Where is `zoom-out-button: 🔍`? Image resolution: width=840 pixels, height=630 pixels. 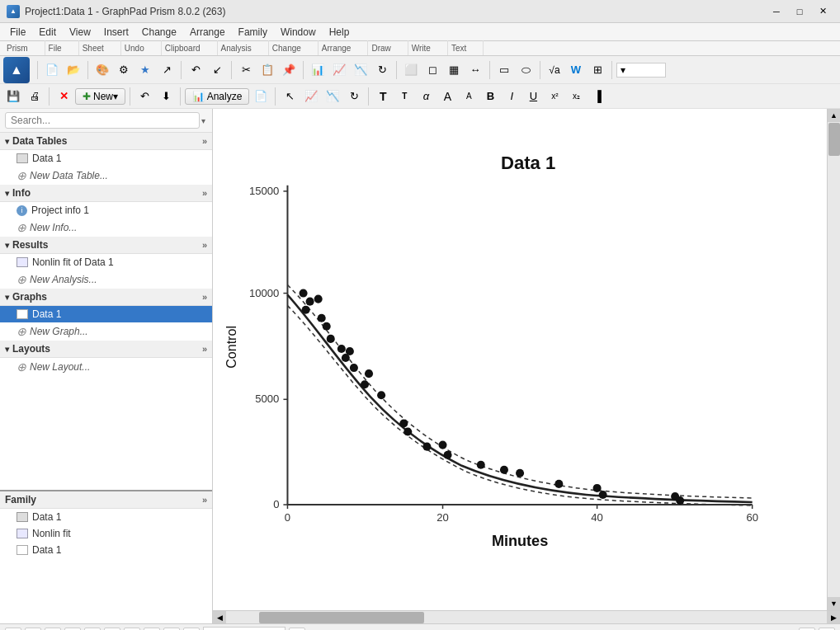
zoom-out-button: 🔍 is located at coordinates (807, 629).